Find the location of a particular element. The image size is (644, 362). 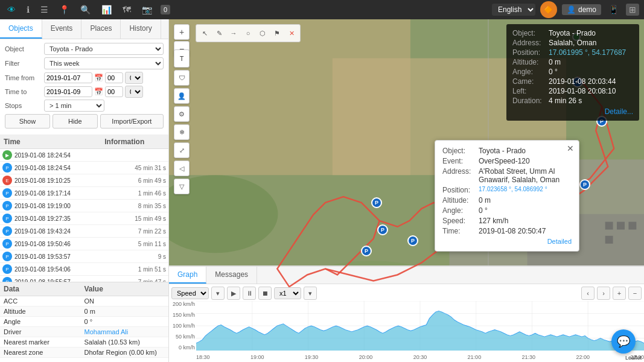

event-info: 8 min 35 s is located at coordinates (129, 206).